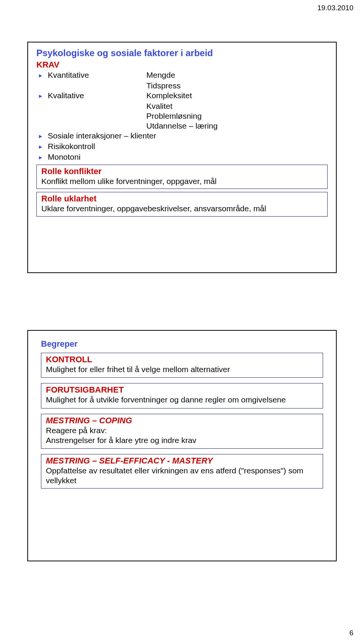 The width and height of the screenshot is (364, 641). I want to click on page-number: 6, so click(351, 633).